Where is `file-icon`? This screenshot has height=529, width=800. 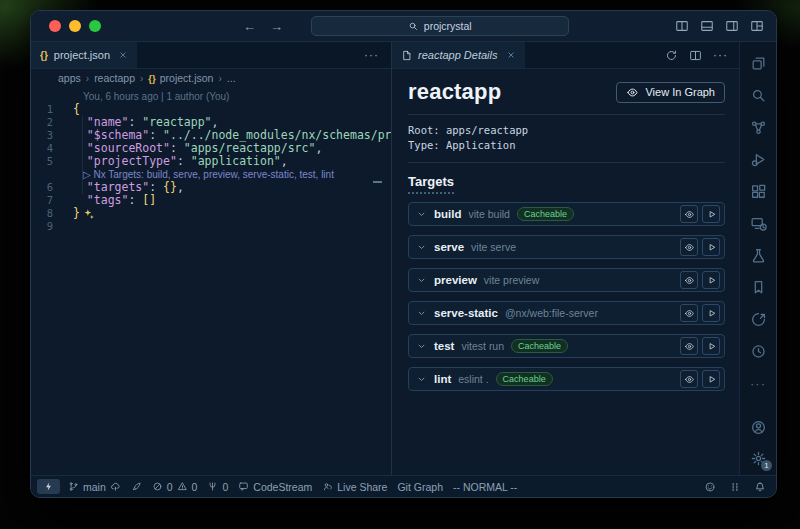
file-icon is located at coordinates (406, 56).